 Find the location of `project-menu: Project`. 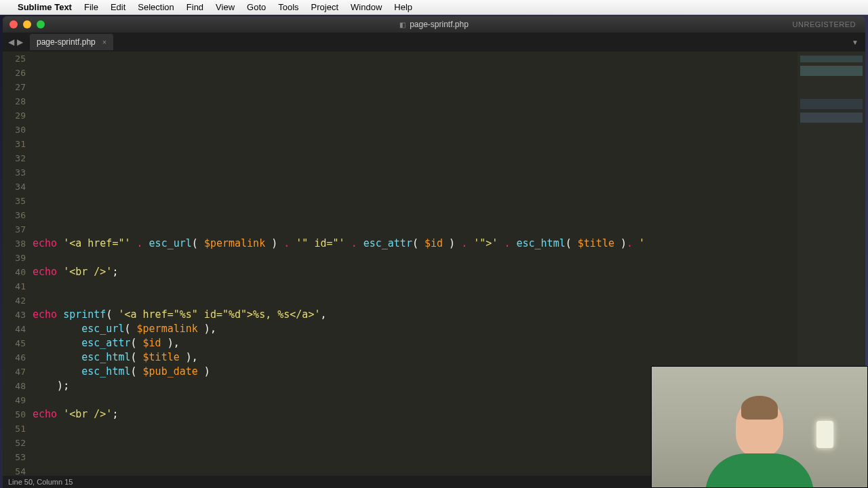

project-menu: Project is located at coordinates (325, 7).